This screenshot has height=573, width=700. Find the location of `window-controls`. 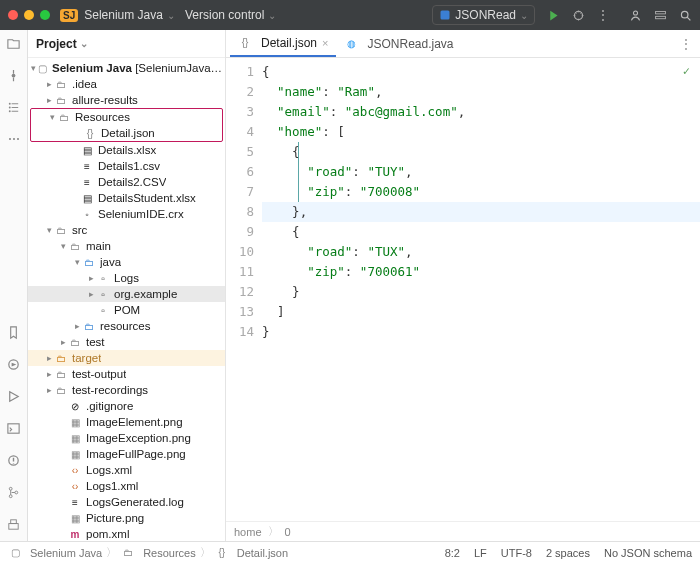

window-controls is located at coordinates (29, 15).